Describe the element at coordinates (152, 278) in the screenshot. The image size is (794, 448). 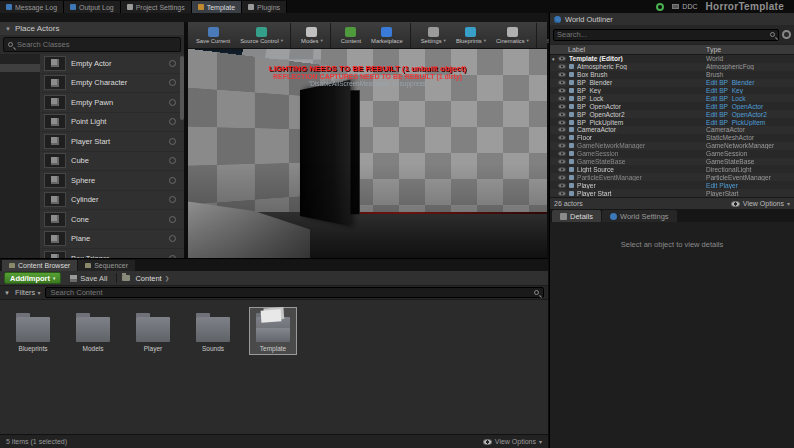
I see `breadcrumb: Content ❯` at that location.